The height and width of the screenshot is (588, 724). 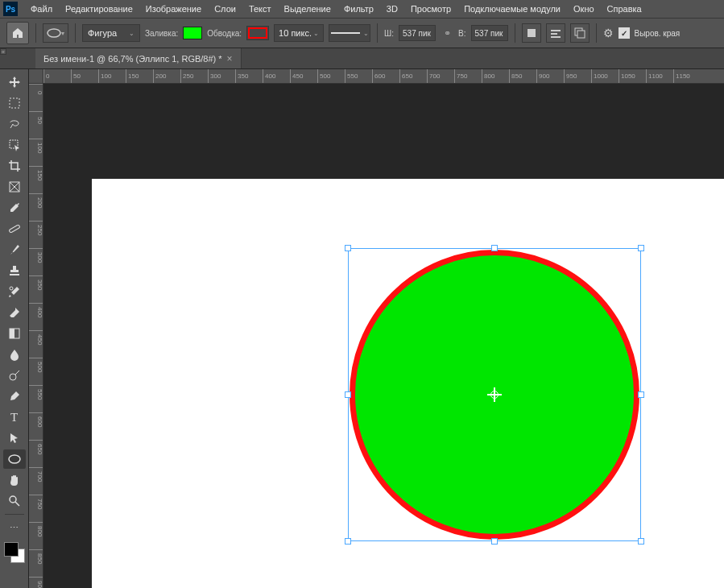 What do you see at coordinates (36, 174) in the screenshot?
I see `ruler-tick: 150` at bounding box center [36, 174].